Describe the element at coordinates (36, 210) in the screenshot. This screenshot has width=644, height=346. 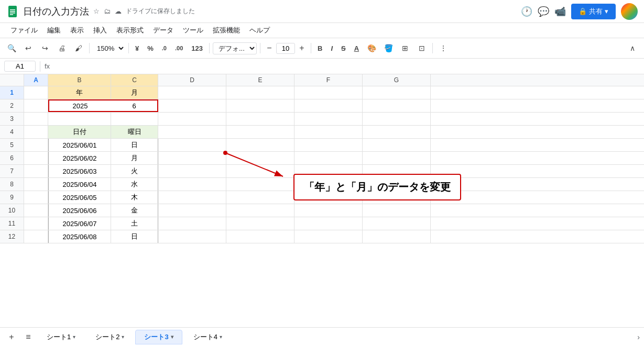
I see `cell-a10` at that location.